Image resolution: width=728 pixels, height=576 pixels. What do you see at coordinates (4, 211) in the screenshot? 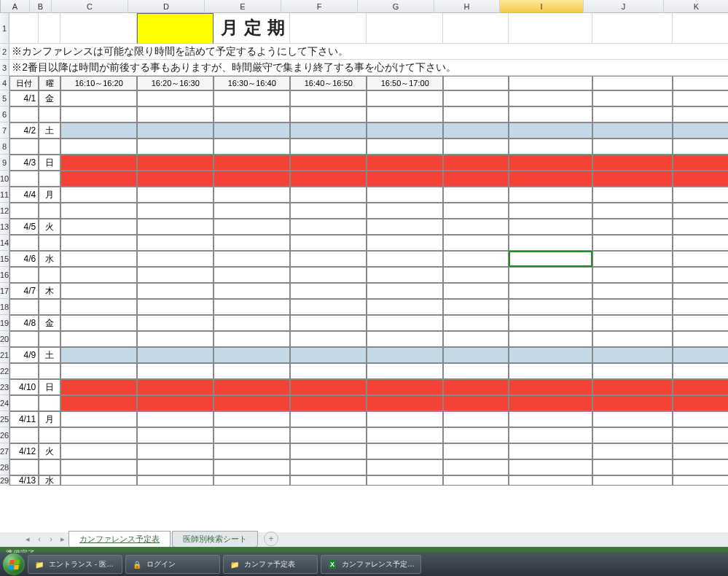
I see `row-header-12: 12` at bounding box center [4, 211].